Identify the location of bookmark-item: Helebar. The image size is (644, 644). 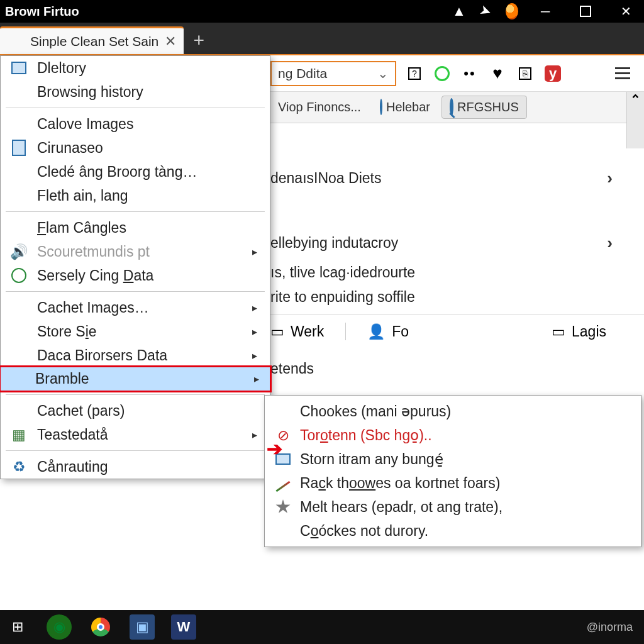
(405, 107).